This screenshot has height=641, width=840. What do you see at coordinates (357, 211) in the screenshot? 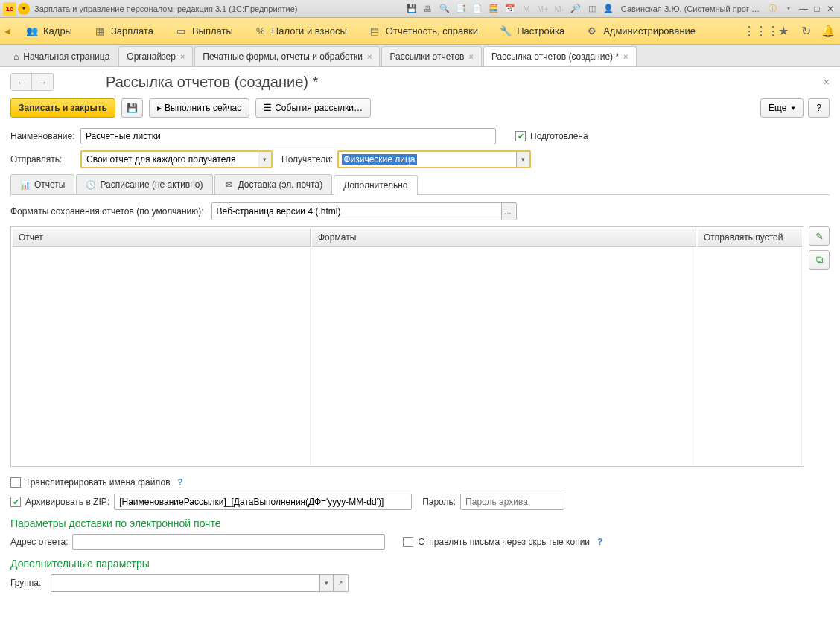
I see `formats-input` at bounding box center [357, 211].